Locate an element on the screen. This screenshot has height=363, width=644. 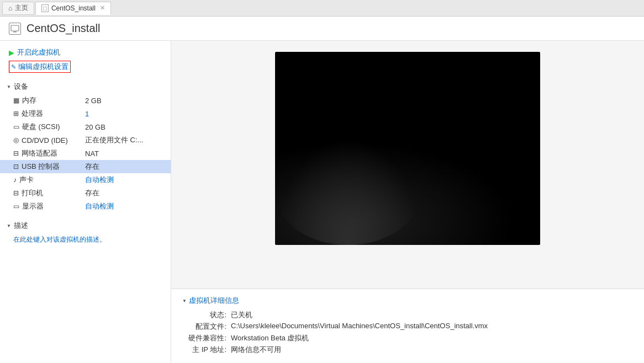
audio-value: 自动检测 is located at coordinates (124, 180).